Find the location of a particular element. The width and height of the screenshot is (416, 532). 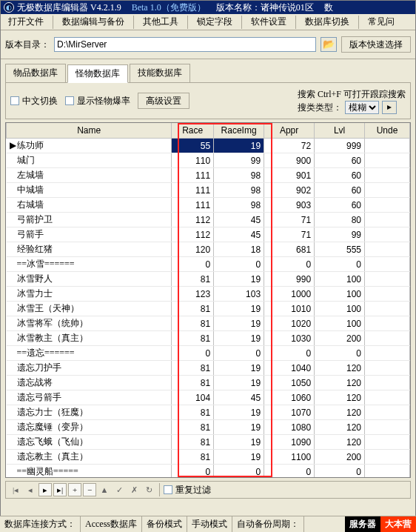

title-bar: ◐ 无极数据库编辑器 V4.2.1.9 Beta 1.0（免费版） 版本名称：诸… is located at coordinates (208, 7).